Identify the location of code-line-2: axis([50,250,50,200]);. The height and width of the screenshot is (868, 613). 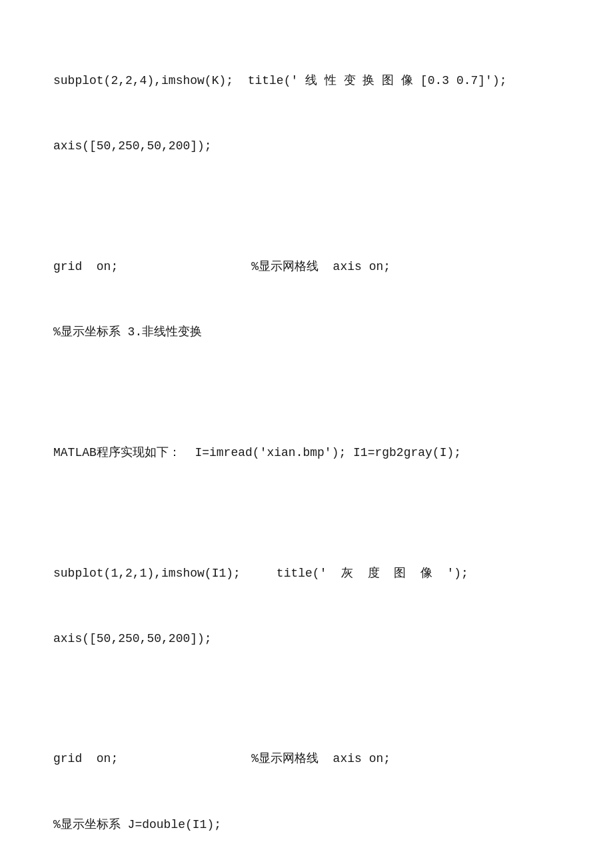
(306, 147).